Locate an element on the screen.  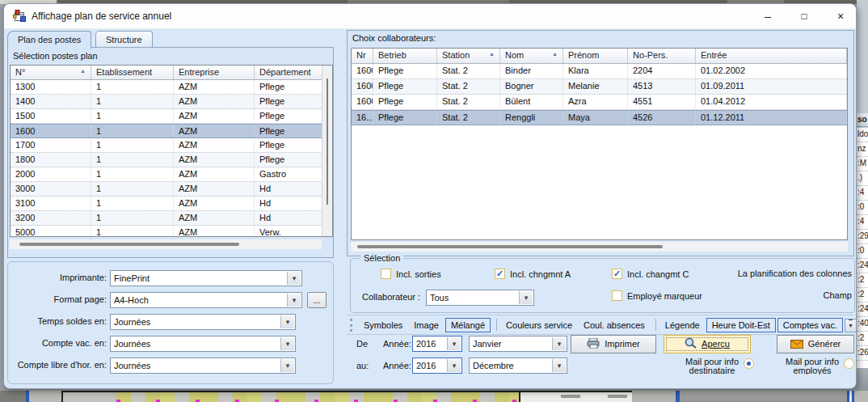
clipped-number is located at coordinates (617, 396).